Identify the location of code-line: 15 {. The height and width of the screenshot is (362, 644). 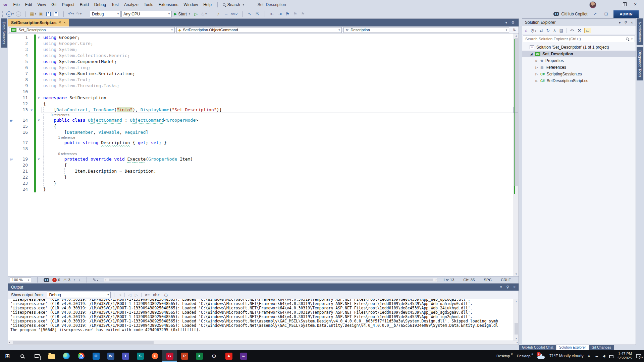
(261, 126).